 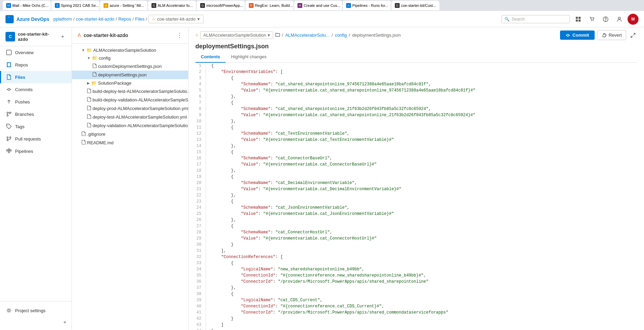 What do you see at coordinates (367, 5) in the screenshot?
I see `tab-pipelines: A Pipelines - Runs for...` at bounding box center [367, 5].